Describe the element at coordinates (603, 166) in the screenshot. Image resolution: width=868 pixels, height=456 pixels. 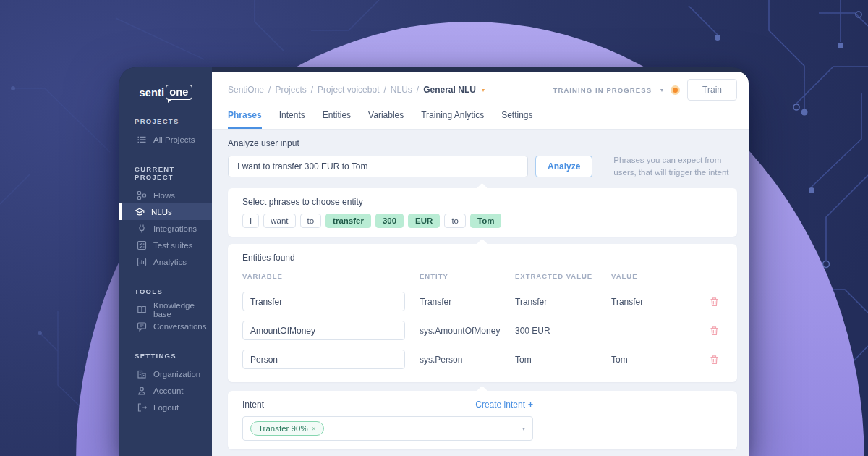
I see `vertical-divider` at that location.